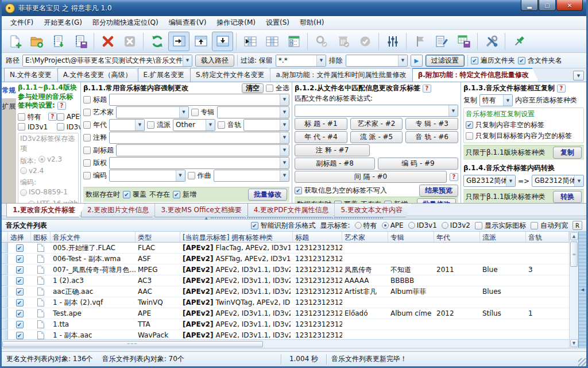 Image resolution: width=588 pixels, height=368 pixels. I want to click on column-year: 年代, so click(457, 237).